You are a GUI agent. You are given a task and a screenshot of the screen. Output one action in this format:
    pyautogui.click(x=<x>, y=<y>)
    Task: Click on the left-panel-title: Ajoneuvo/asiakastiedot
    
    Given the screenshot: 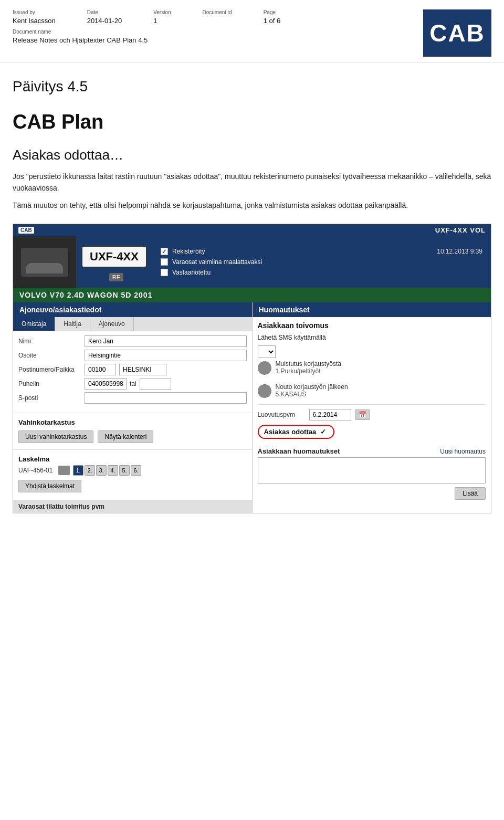 What is the action you would take?
    pyautogui.click(x=132, y=310)
    